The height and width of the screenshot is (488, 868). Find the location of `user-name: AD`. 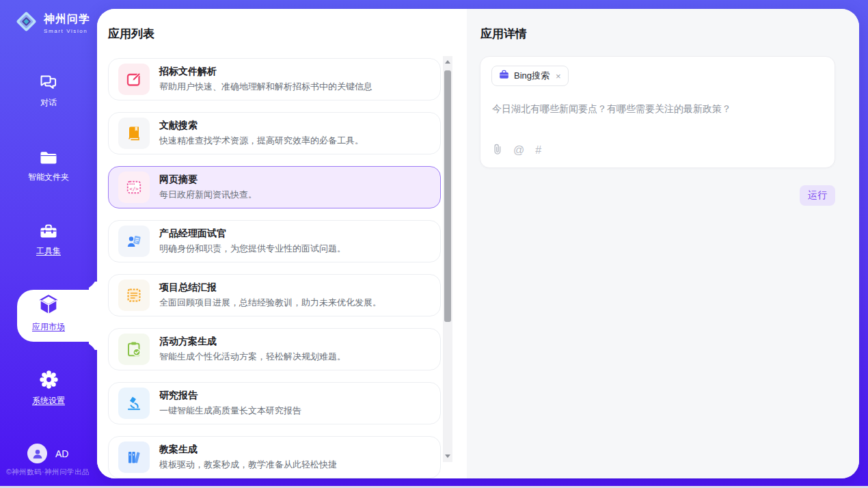

user-name: AD is located at coordinates (62, 454).